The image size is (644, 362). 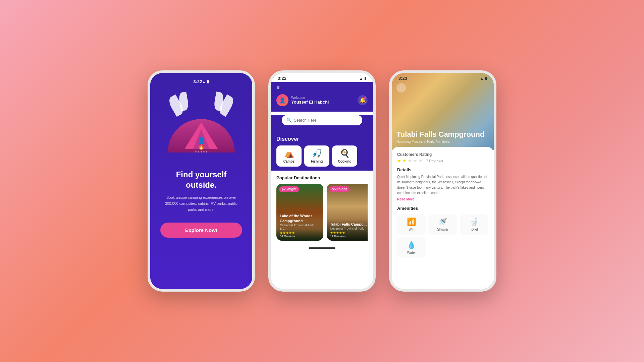 What do you see at coordinates (443, 185) in the screenshot?
I see `details-text: Quiet Nopiming Provincial Park possesses…` at bounding box center [443, 185].